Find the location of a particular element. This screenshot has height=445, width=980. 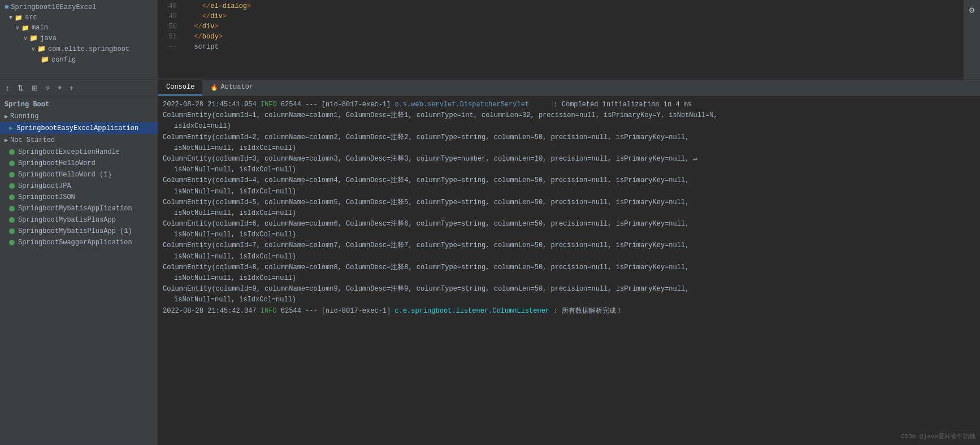

running-section: ▶ Running is located at coordinates (79, 116).